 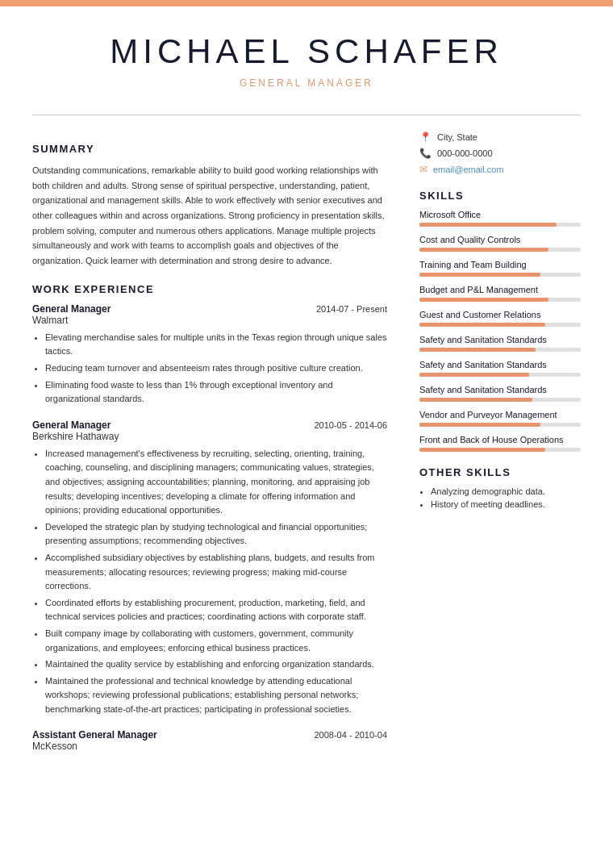 I want to click on skill-1-bar-fill, so click(x=484, y=250).